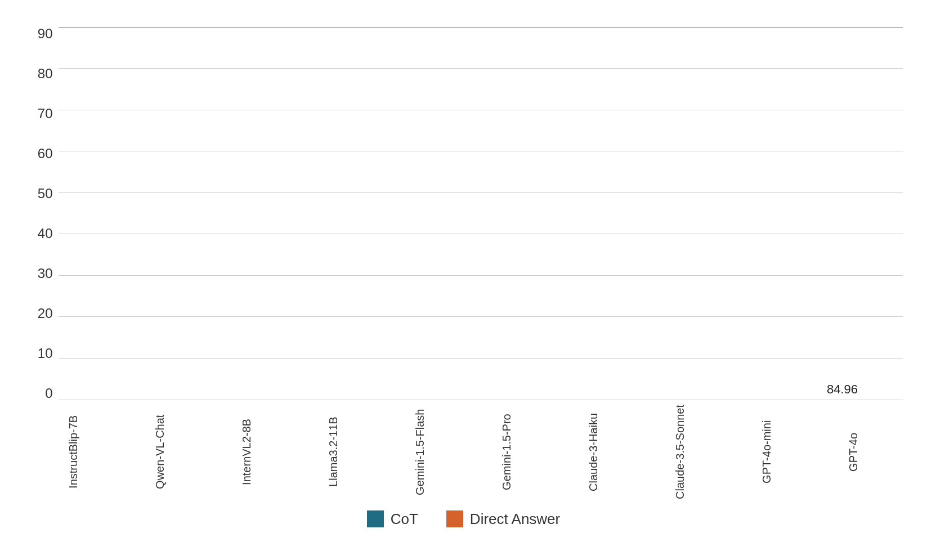  Describe the element at coordinates (160, 452) in the screenshot. I see `x-axis-label: Qwen-VL-Chat` at that location.